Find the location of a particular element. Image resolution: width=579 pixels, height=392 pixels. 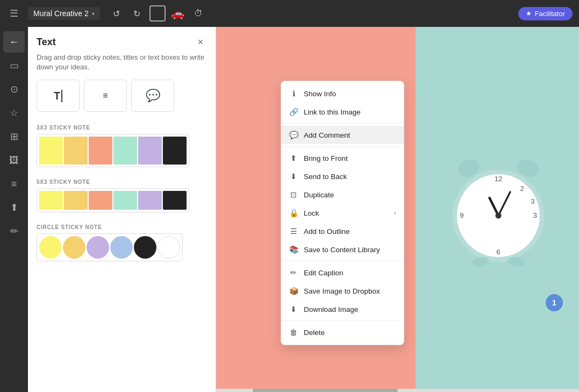

panel-close-button: × is located at coordinates (201, 42).